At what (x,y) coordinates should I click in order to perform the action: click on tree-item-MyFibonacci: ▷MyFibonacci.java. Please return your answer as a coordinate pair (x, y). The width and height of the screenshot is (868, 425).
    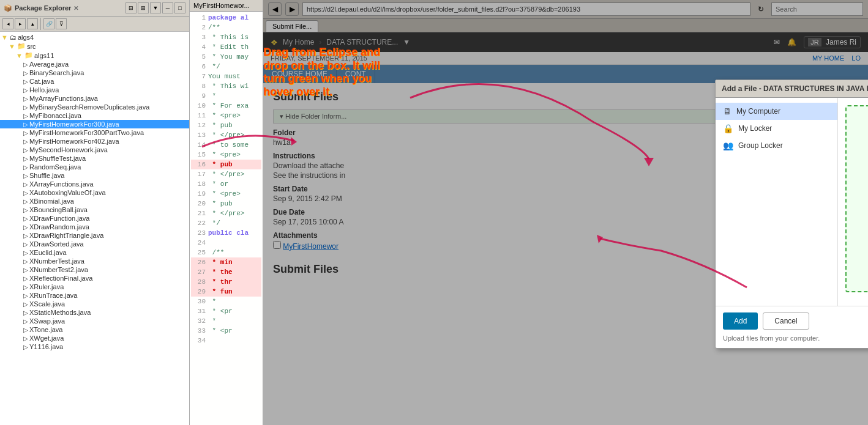
    Looking at the image, I should click on (94, 116).